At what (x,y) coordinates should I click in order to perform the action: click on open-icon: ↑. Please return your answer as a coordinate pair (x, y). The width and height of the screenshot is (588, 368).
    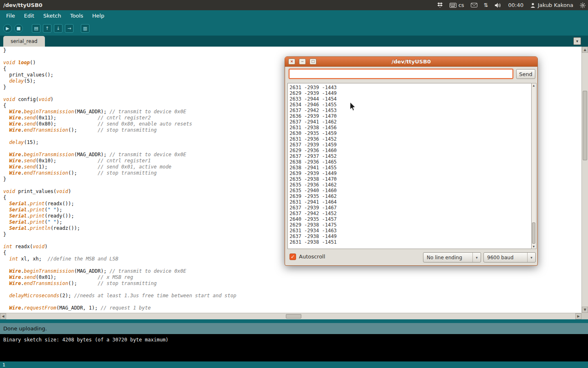
    Looking at the image, I should click on (47, 29).